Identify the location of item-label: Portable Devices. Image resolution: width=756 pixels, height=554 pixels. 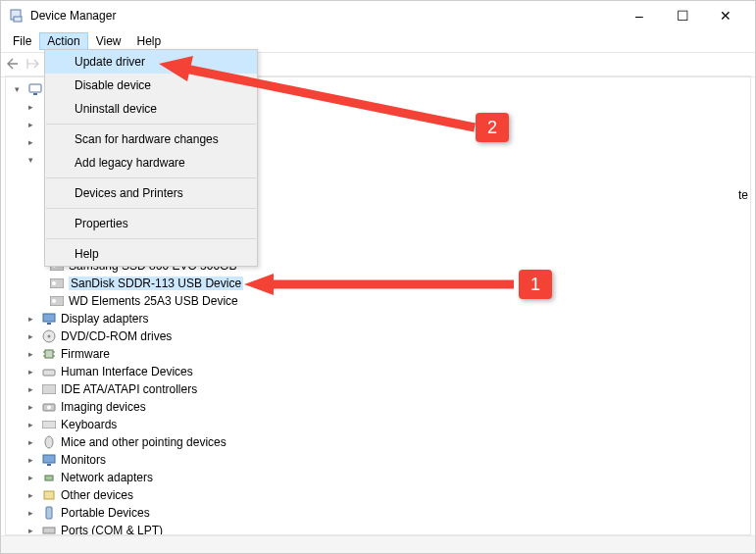
(106, 513).